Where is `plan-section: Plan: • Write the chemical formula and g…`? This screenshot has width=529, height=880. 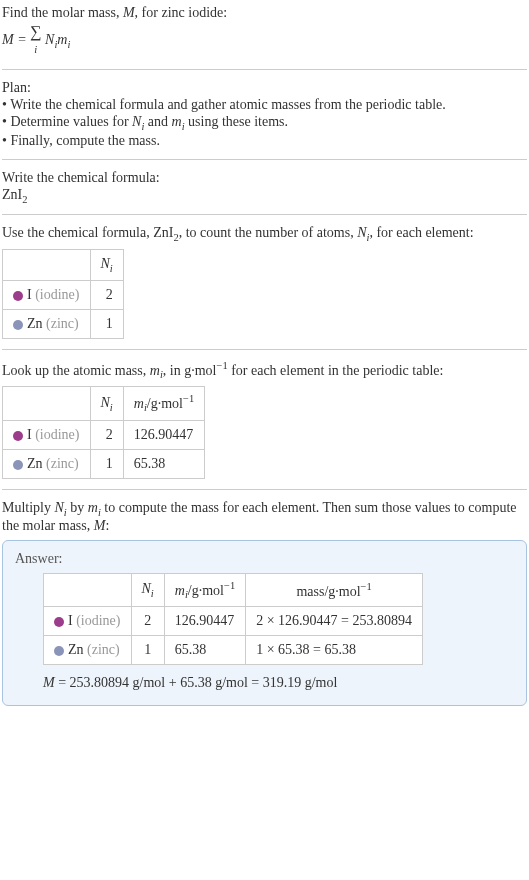
plan-section: Plan: • Write the chemical formula and g… is located at coordinates (264, 114).